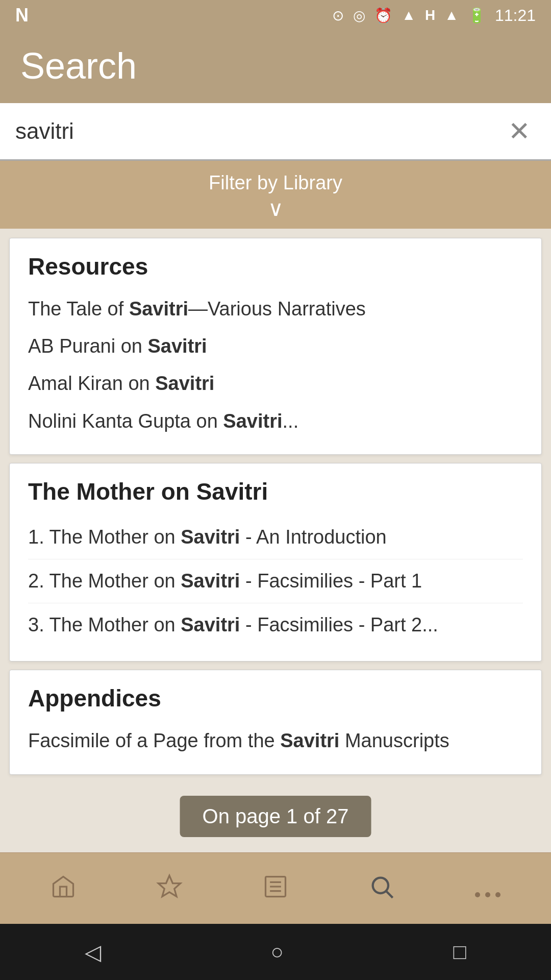 The height and width of the screenshot is (980, 551). Describe the element at coordinates (276, 309) in the screenshot. I see `resource-item-1: The Tale of Savitri—Various Narratives` at that location.